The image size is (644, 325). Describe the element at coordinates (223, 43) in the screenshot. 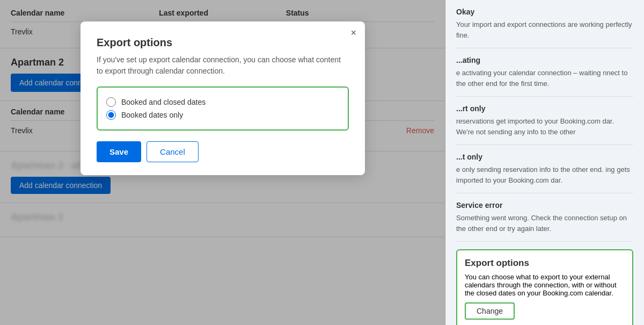

I see `modal-title: Export options` at that location.